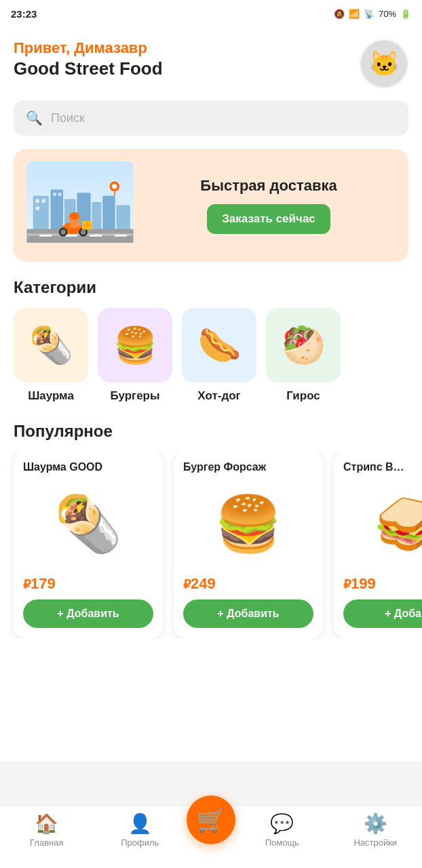 The image size is (422, 868). I want to click on gyros-icon: 🥙, so click(304, 346).